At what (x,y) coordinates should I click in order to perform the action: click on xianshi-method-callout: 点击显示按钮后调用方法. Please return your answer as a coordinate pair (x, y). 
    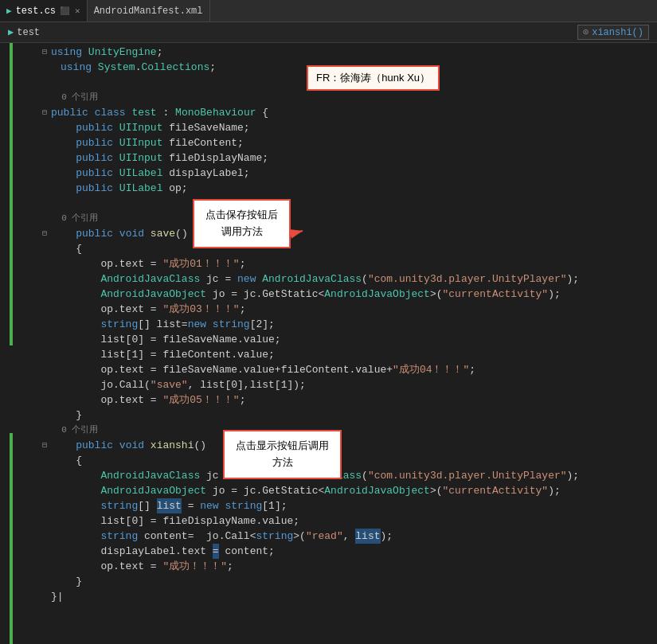
    Looking at the image, I should click on (282, 455).